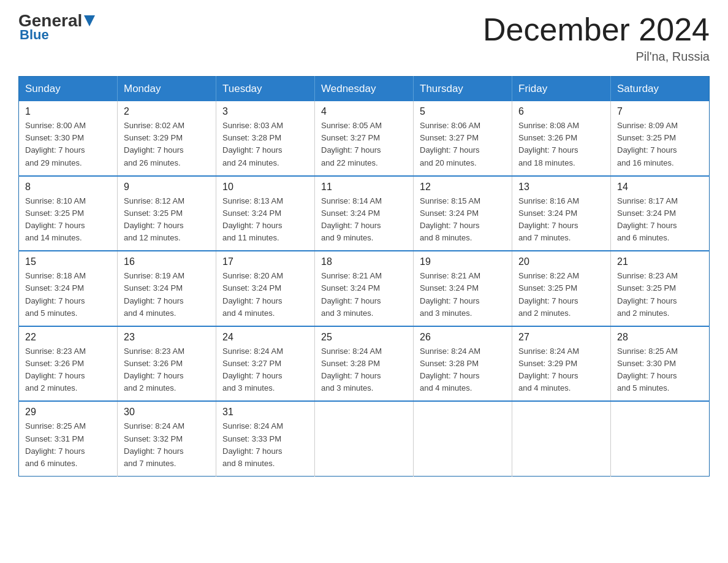 The image size is (728, 563). Describe the element at coordinates (352, 220) in the screenshot. I see `day-info: Sunrise: 8:14 AMSunset: 3:24 PMDaylight:…` at that location.